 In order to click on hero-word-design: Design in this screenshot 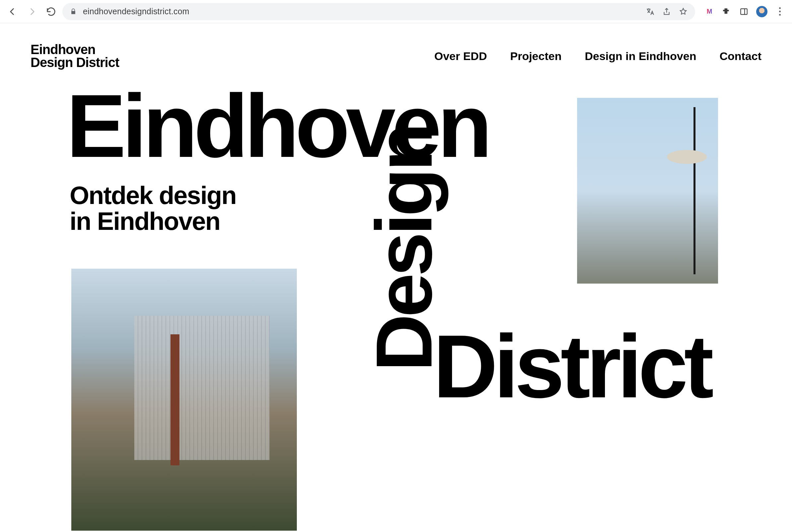, I will do `click(404, 249)`.